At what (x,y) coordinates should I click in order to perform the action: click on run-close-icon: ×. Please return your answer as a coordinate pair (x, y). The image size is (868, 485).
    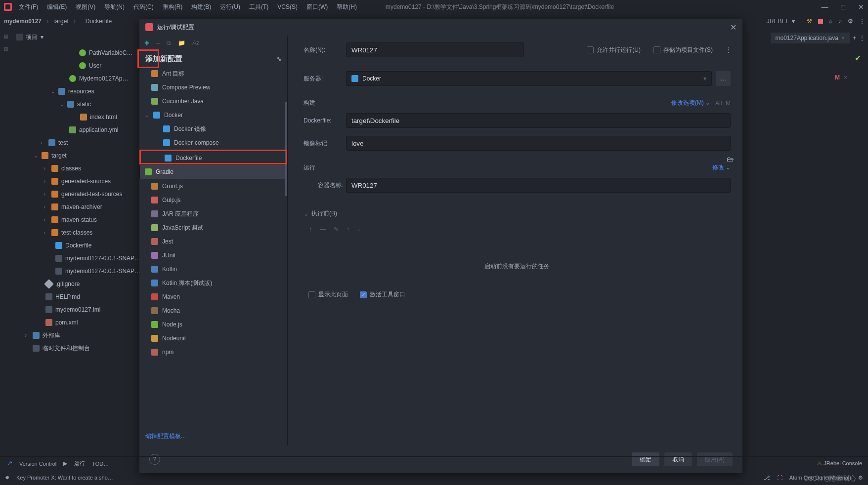
    Looking at the image, I should click on (845, 78).